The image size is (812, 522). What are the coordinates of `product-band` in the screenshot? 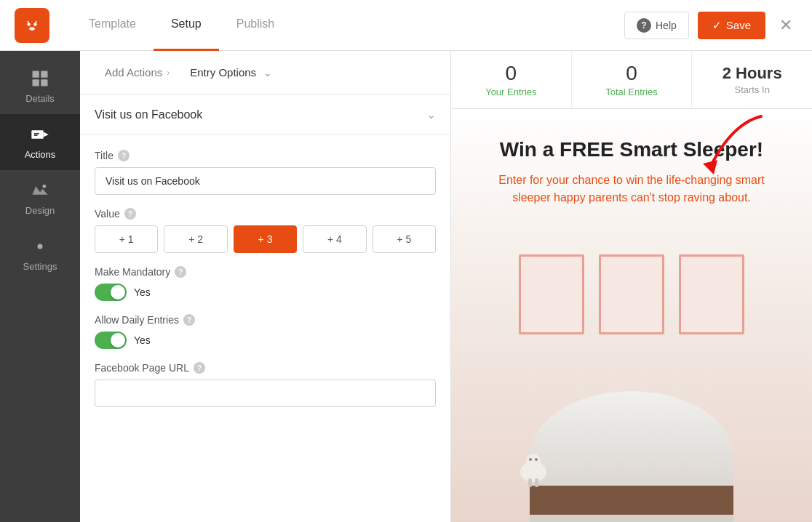 It's located at (632, 500).